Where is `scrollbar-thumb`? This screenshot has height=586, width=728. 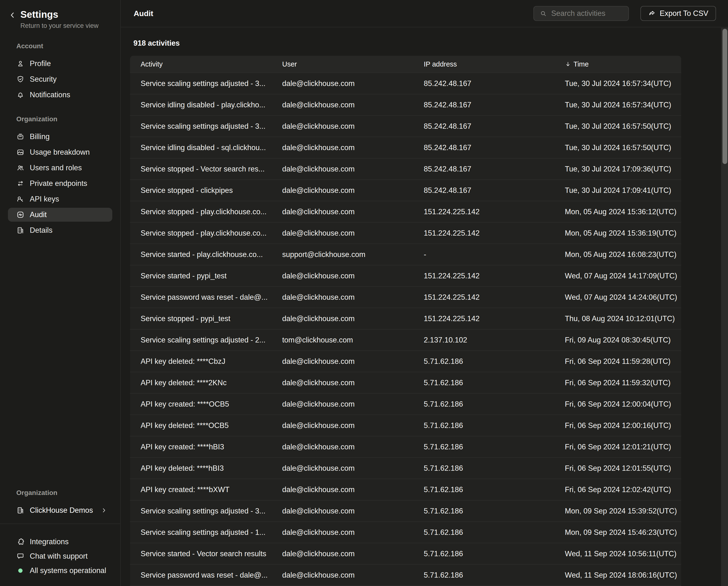 scrollbar-thumb is located at coordinates (725, 96).